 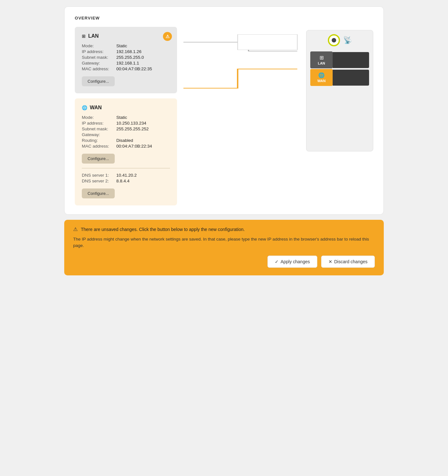 What do you see at coordinates (340, 77) in the screenshot?
I see `wan-port-row: 🌐 WAN` at bounding box center [340, 77].